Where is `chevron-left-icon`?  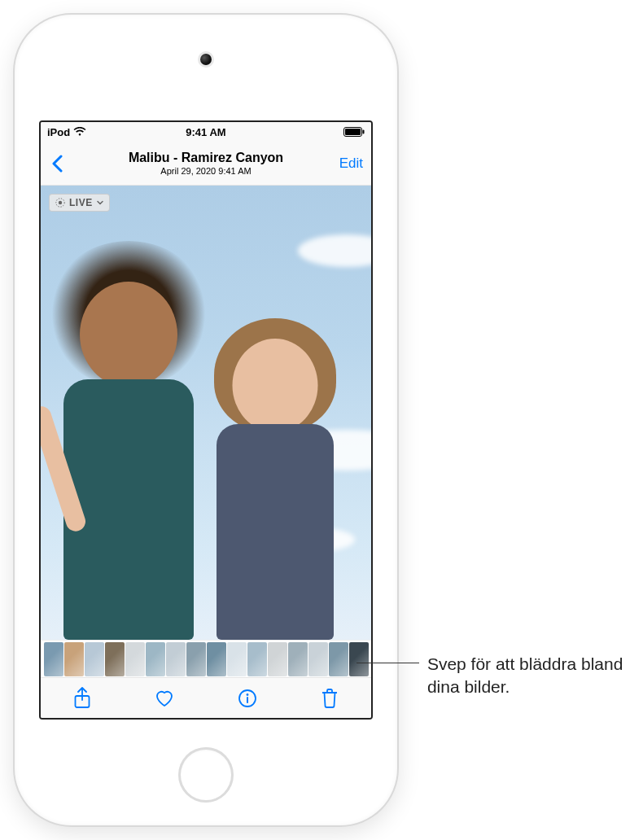 chevron-left-icon is located at coordinates (57, 164).